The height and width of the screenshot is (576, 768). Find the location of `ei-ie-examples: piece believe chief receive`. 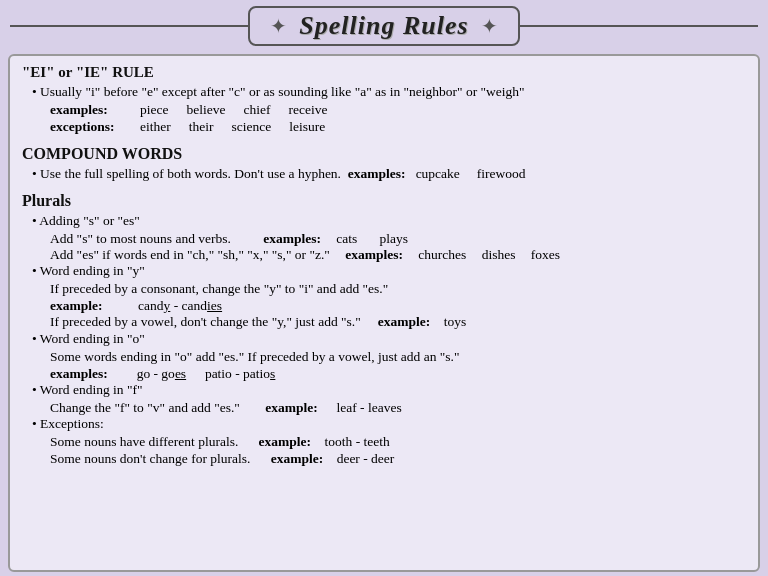

ei-ie-examples: piece believe chief receive is located at coordinates (234, 110).